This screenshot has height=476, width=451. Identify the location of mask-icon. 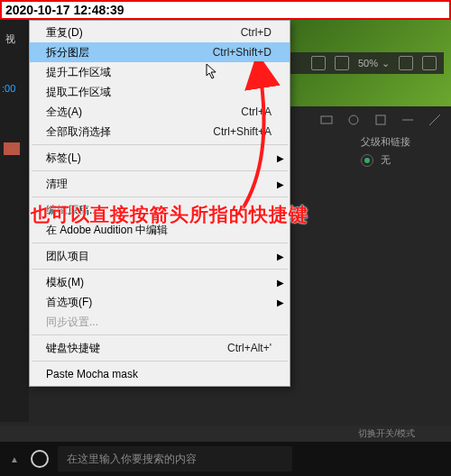
(318, 63).